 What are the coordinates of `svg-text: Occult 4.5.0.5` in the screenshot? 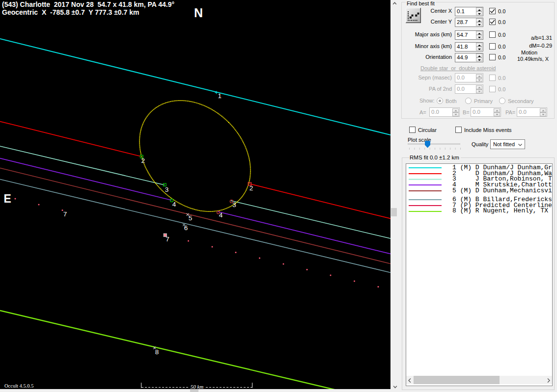 It's located at (19, 386).